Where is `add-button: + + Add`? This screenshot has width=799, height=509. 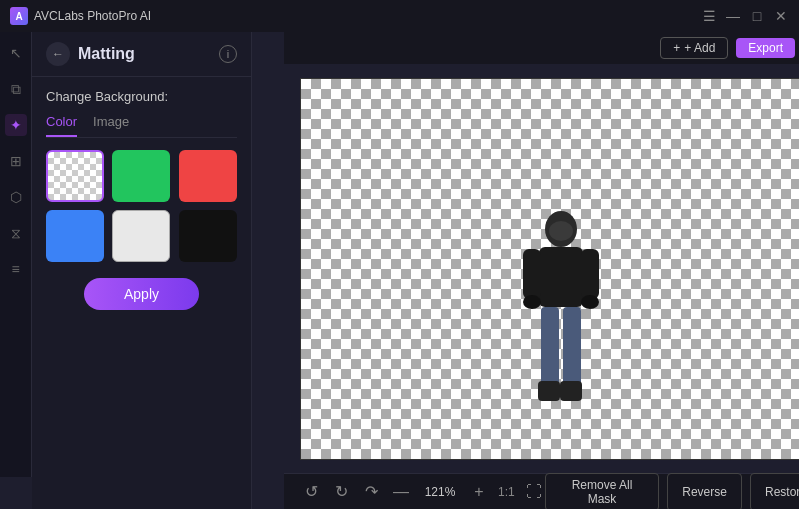 add-button: + + Add is located at coordinates (694, 48).